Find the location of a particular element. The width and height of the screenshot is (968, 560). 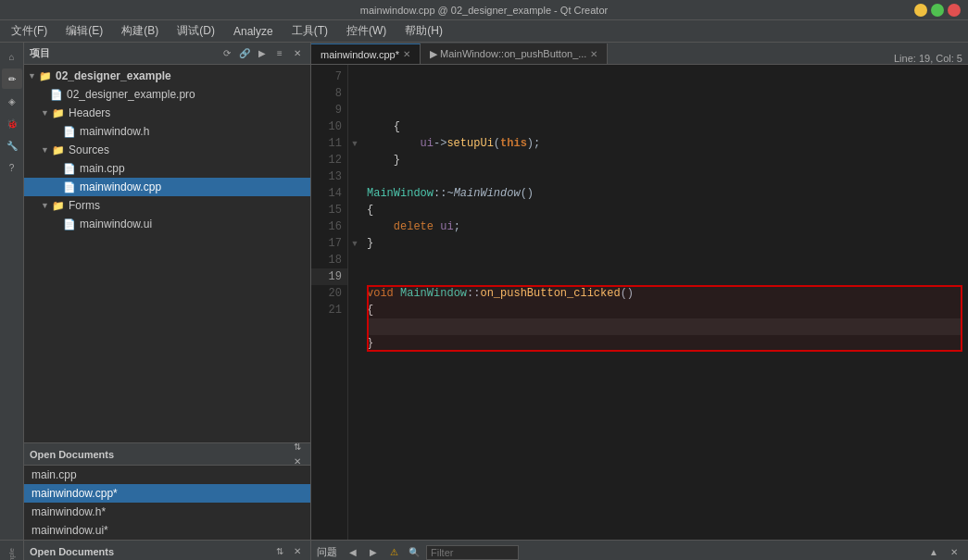

menu-item-analyze: Analyze is located at coordinates (254, 31).